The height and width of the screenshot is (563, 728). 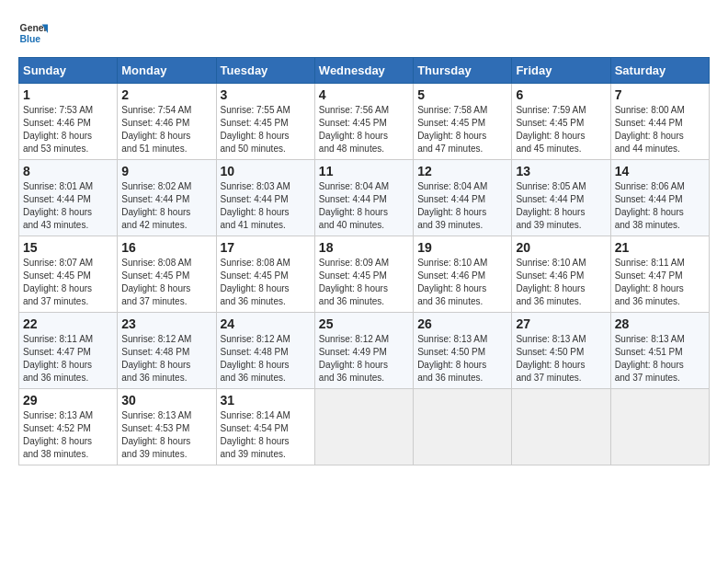 I want to click on day-number: 18, so click(x=364, y=247).